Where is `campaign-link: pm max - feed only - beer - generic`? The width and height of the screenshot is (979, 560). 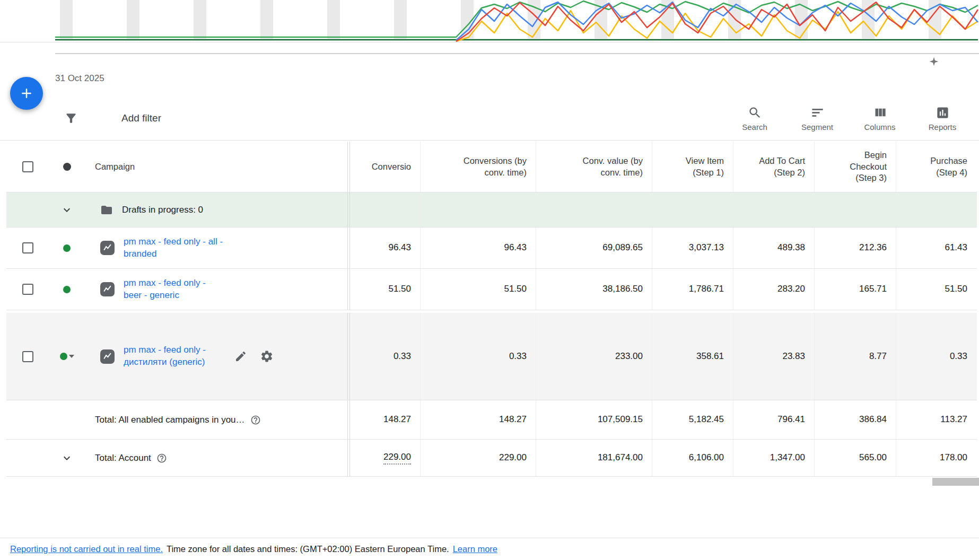
campaign-link: pm max - feed only - beer - generic is located at coordinates (164, 290).